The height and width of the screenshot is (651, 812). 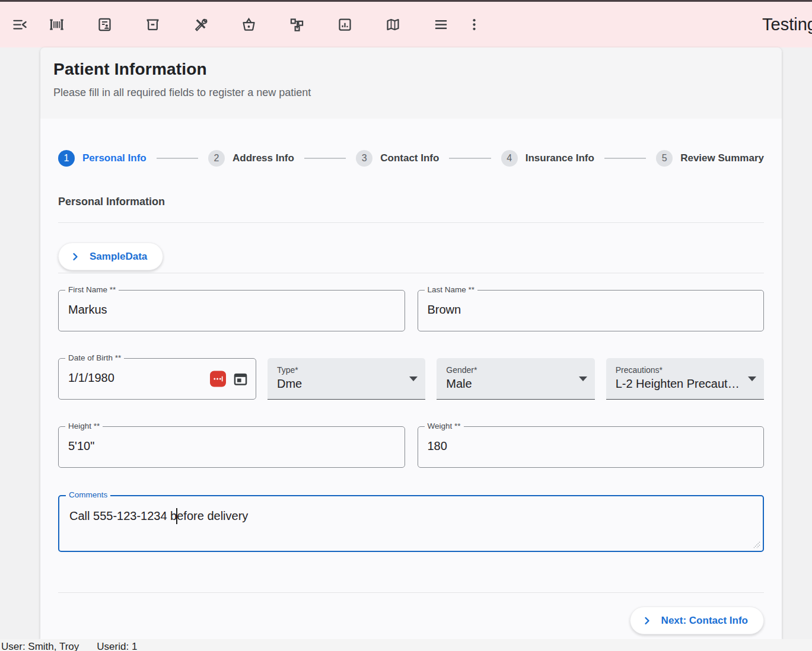 What do you see at coordinates (441, 25) in the screenshot?
I see `menu-button` at bounding box center [441, 25].